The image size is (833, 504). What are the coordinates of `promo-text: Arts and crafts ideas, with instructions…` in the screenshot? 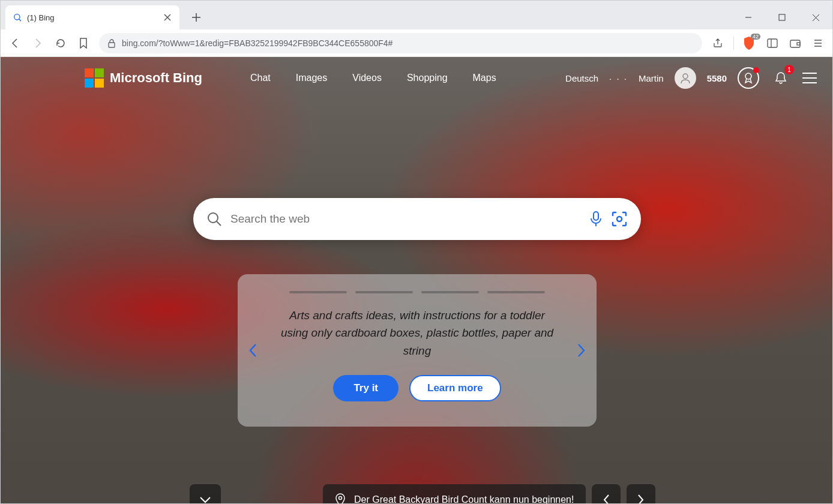 It's located at (417, 333).